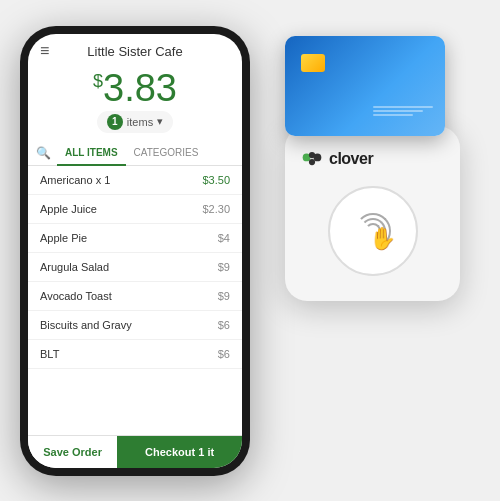  I want to click on item-price: $2.30, so click(216, 209).